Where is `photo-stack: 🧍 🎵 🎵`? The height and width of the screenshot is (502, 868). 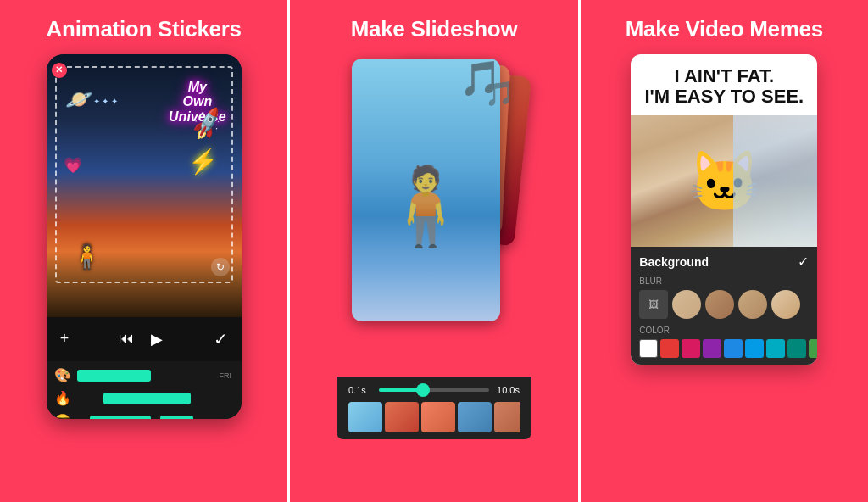 photo-stack: 🧍 🎵 🎵 is located at coordinates (434, 215).